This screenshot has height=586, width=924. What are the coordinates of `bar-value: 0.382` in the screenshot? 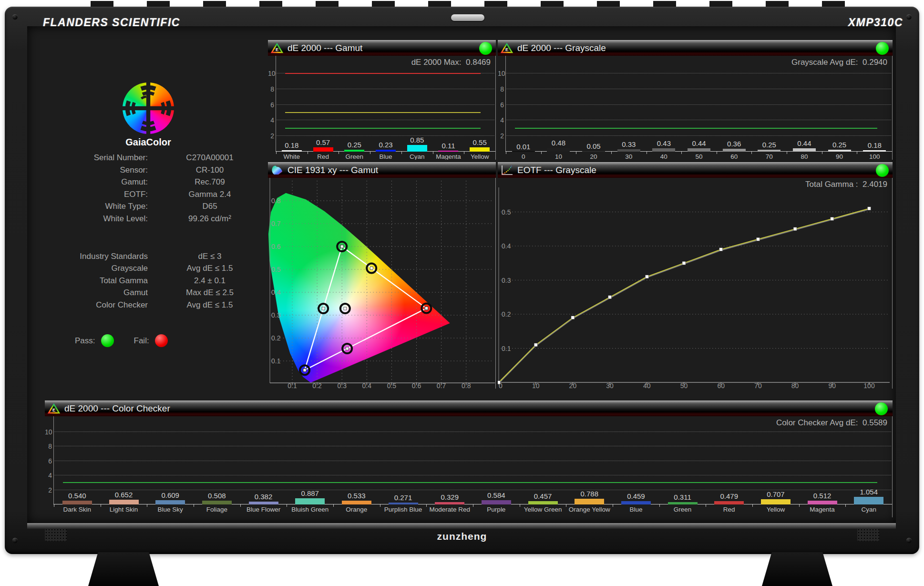 It's located at (264, 497).